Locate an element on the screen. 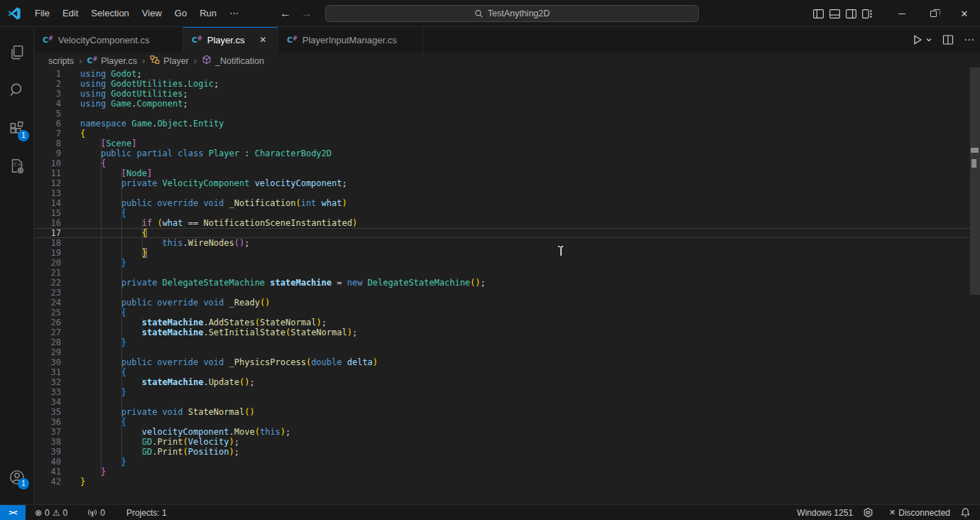  line-number: 23 is located at coordinates (48, 293).